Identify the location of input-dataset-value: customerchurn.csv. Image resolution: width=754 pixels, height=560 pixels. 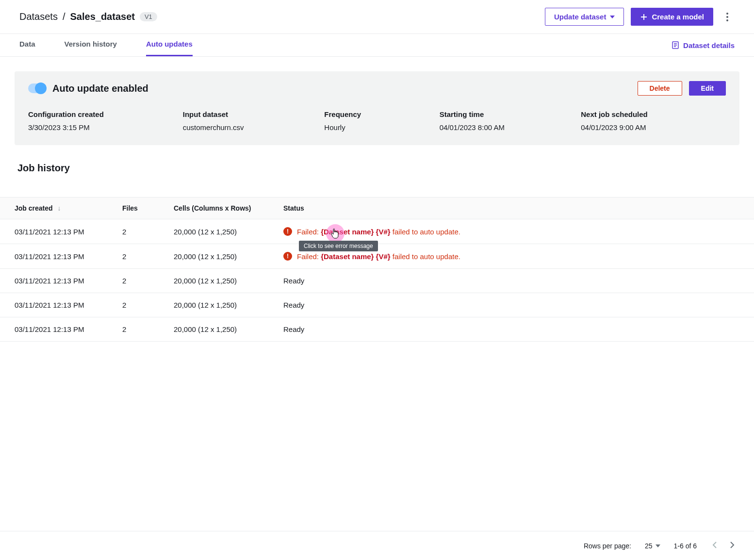
(249, 127).